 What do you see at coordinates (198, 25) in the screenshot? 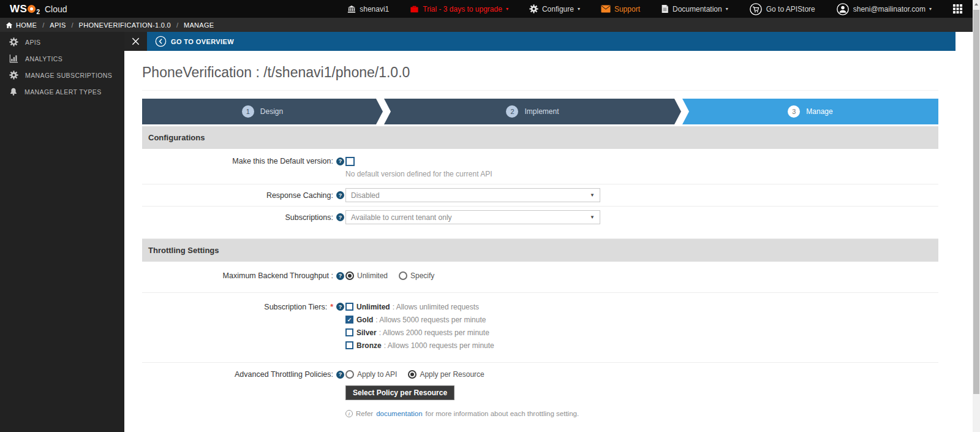
I see `breadcrumb-manage: MANAGE` at bounding box center [198, 25].